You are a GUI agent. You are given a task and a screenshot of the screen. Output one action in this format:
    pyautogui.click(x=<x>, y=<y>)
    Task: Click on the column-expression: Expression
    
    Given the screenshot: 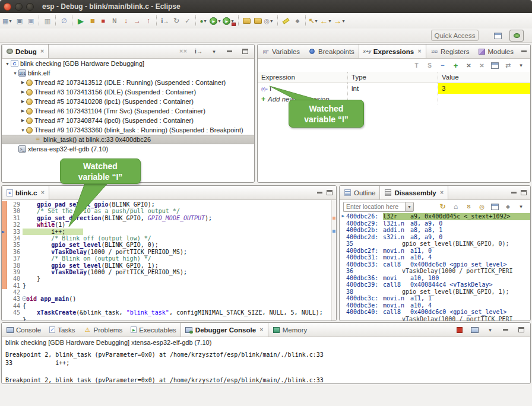 What is the action you would take?
    pyautogui.click(x=303, y=77)
    